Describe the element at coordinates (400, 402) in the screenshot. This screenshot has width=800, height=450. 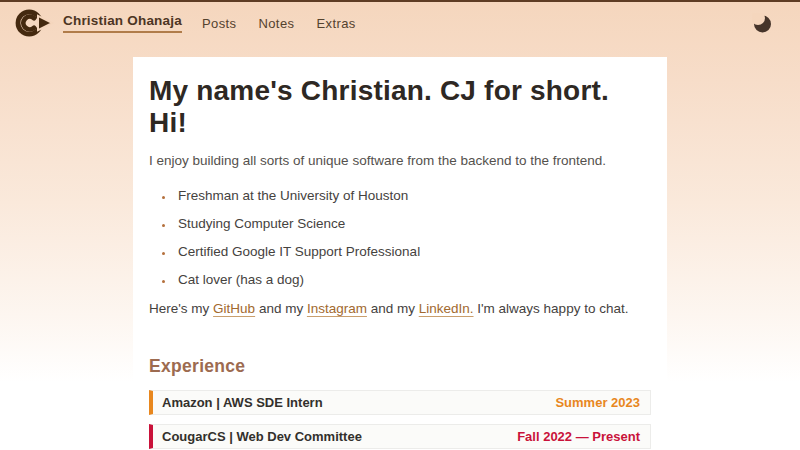
I see `job-row: Amazon | AWS SDE InternSummer 2023` at that location.